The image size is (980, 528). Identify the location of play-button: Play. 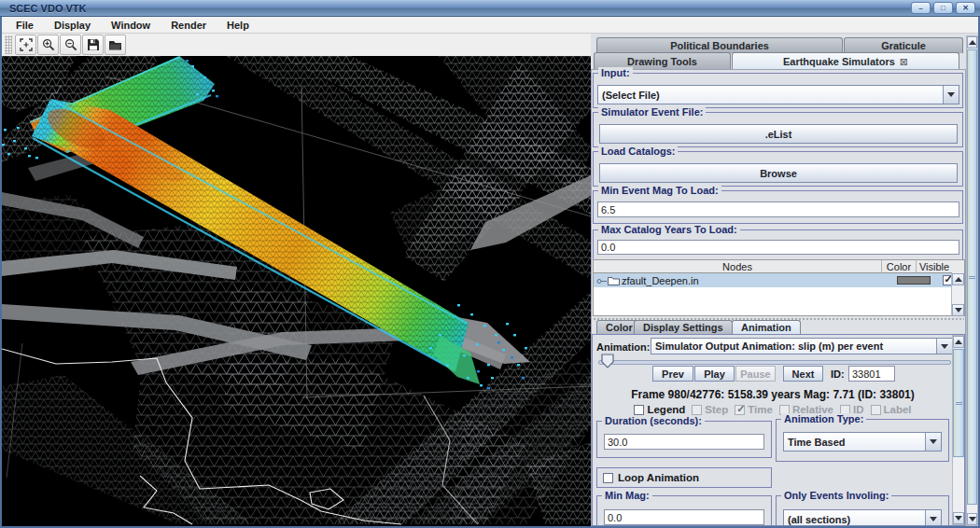
(715, 373).